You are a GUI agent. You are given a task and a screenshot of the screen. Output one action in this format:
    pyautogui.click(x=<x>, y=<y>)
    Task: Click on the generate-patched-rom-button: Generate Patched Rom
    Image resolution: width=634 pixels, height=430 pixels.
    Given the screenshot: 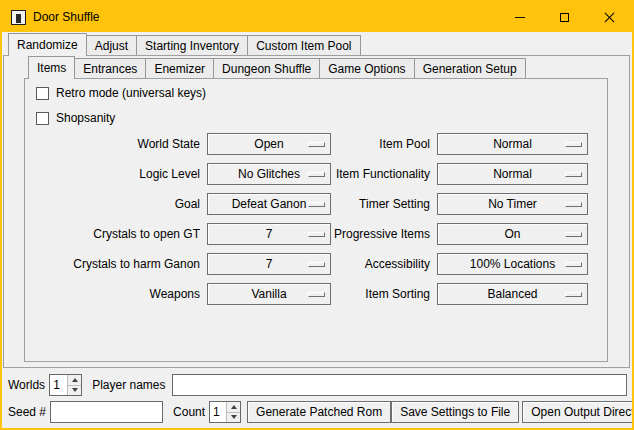 What is the action you would take?
    pyautogui.click(x=319, y=412)
    